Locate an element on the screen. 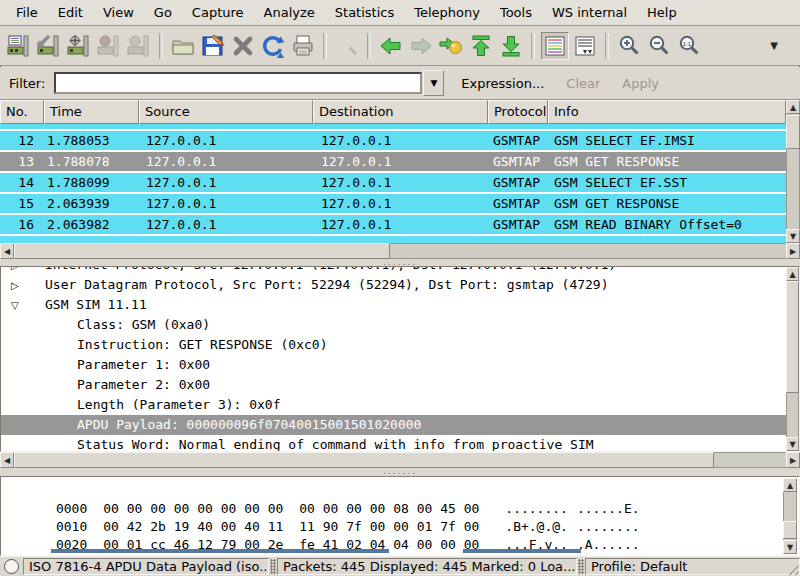 Image resolution: width=800 pixels, height=576 pixels. tree-row-parameter1: Parameter 1: 0x00 is located at coordinates (400, 365).